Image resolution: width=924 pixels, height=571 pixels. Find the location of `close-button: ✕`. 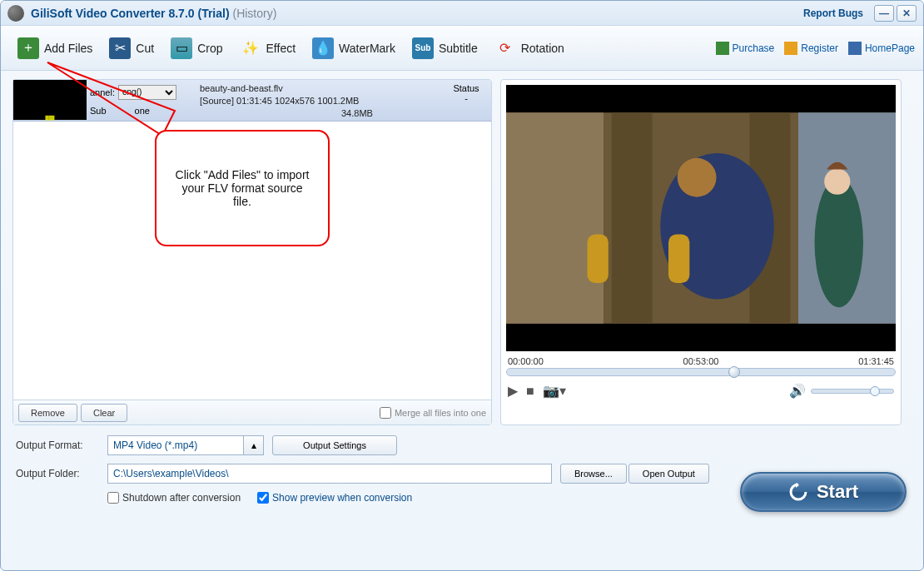

close-button: ✕ is located at coordinates (907, 13).